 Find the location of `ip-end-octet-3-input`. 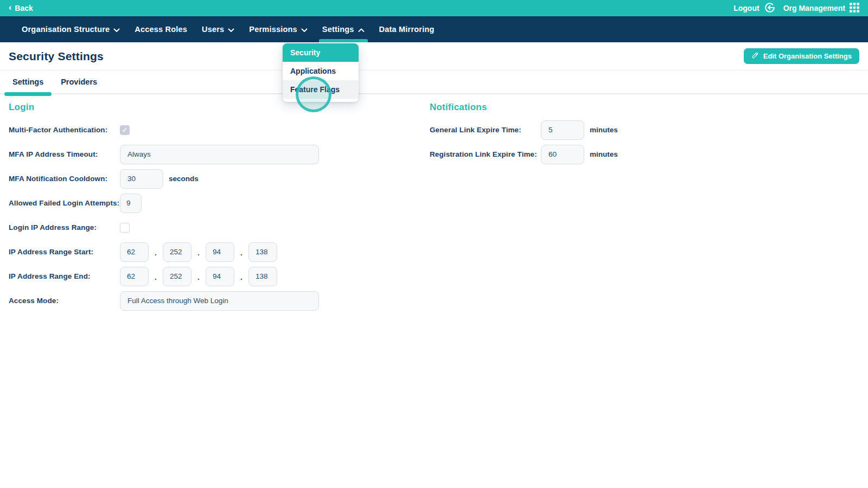

ip-end-octet-3-input is located at coordinates (220, 277).